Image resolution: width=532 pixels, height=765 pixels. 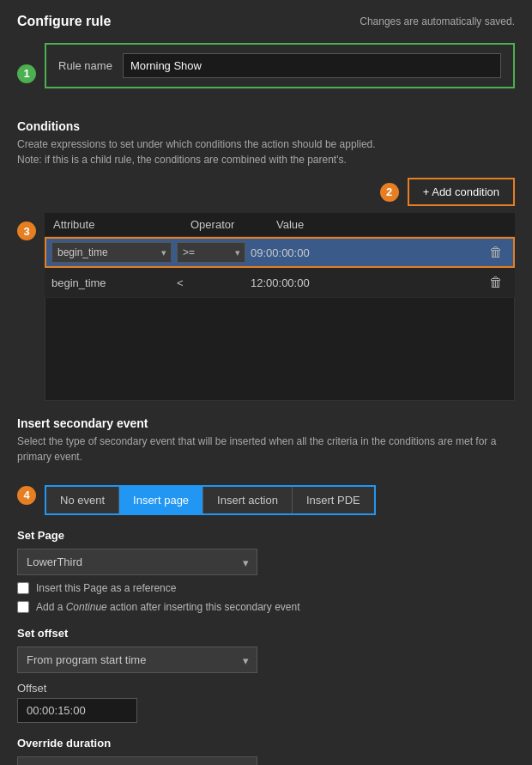 I want to click on checkbox-row-1: Insert this Page as a reference, so click(x=266, y=588).